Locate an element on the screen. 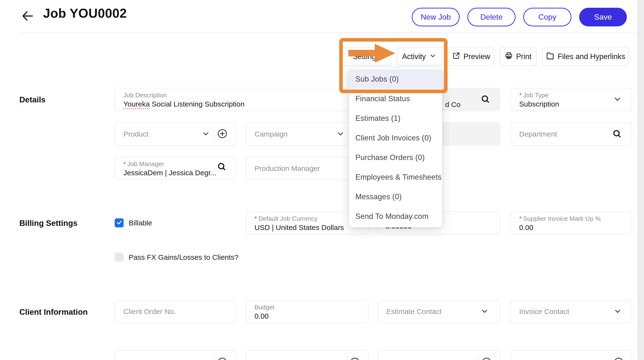  supplier-invoice-markup-field: *Supplier Invoice Mark Up % 0.00 is located at coordinates (572, 223).